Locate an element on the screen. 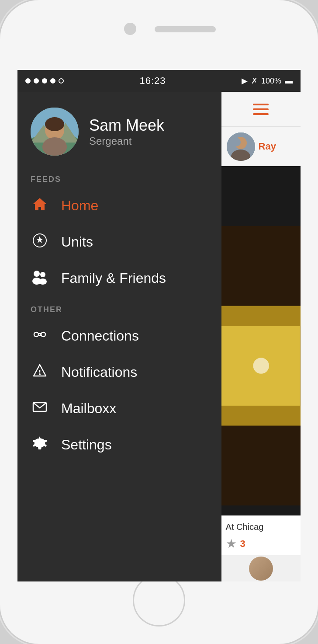 This screenshot has width=318, height=644. avatar-silhouette is located at coordinates (55, 132).